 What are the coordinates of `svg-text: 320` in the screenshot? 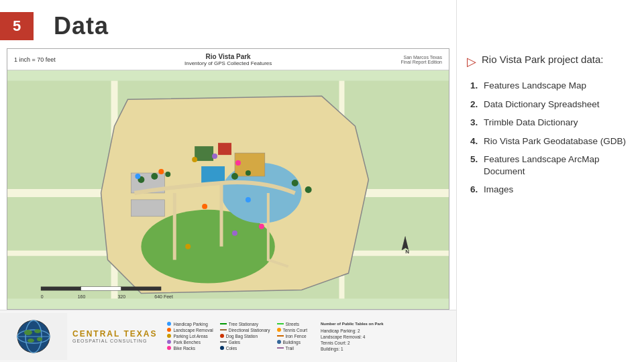 It's located at (122, 296).